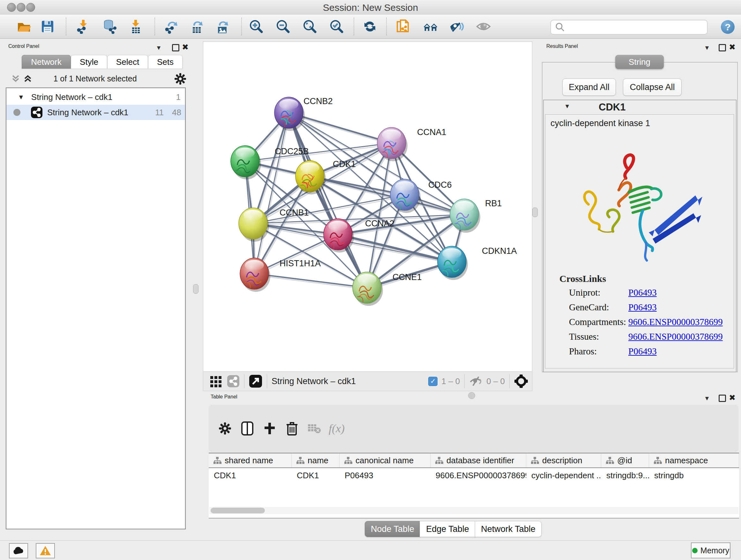 This screenshot has height=560, width=741. I want to click on table-cell: cyclin-dependent ..., so click(564, 475).